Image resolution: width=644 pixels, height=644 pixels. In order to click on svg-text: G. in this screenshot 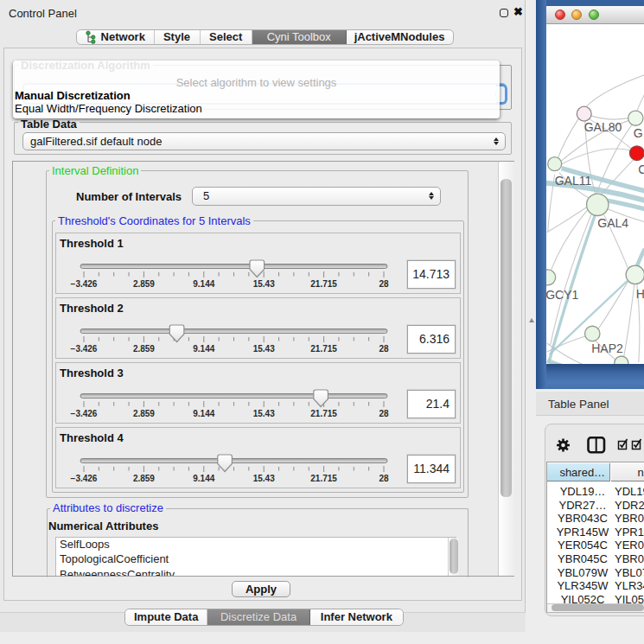, I will do `click(638, 133)`.